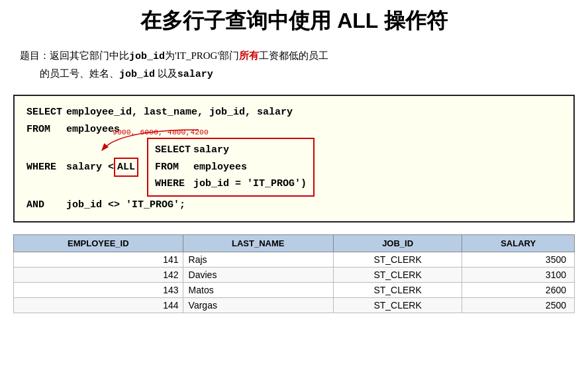  What do you see at coordinates (294, 65) in the screenshot?
I see `problem-statement: 题目：返回其它部门中比job_id为'IT_PROG'部门所有工资都低的员工 的…` at bounding box center [294, 65].